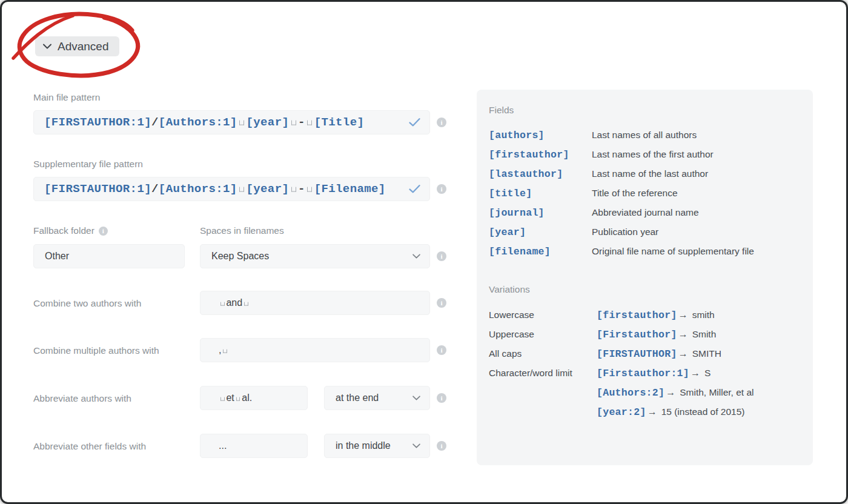 This screenshot has height=504, width=848. What do you see at coordinates (673, 154) in the screenshot?
I see `field-desc: Last names of the first author` at bounding box center [673, 154].